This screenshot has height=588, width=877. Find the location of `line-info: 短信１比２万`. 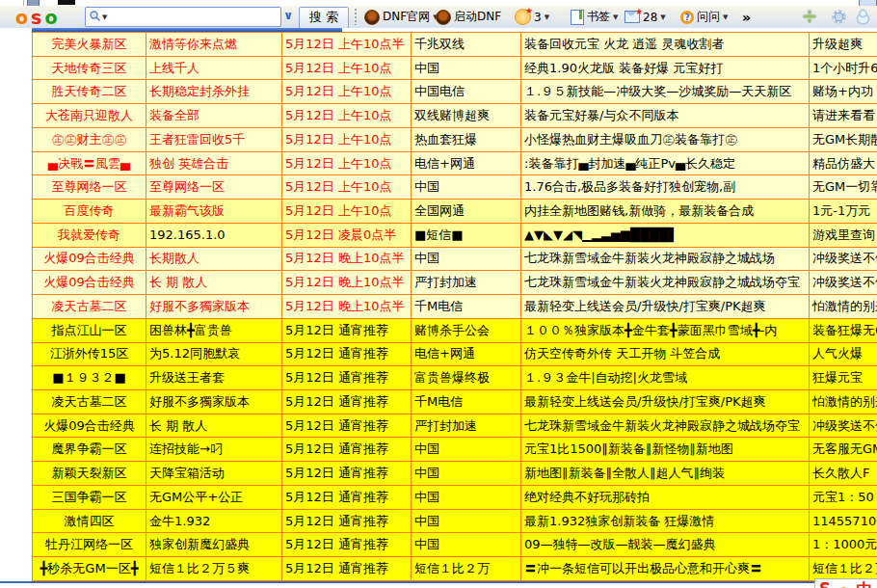

line-info: 短信１比２万 is located at coordinates (466, 569).